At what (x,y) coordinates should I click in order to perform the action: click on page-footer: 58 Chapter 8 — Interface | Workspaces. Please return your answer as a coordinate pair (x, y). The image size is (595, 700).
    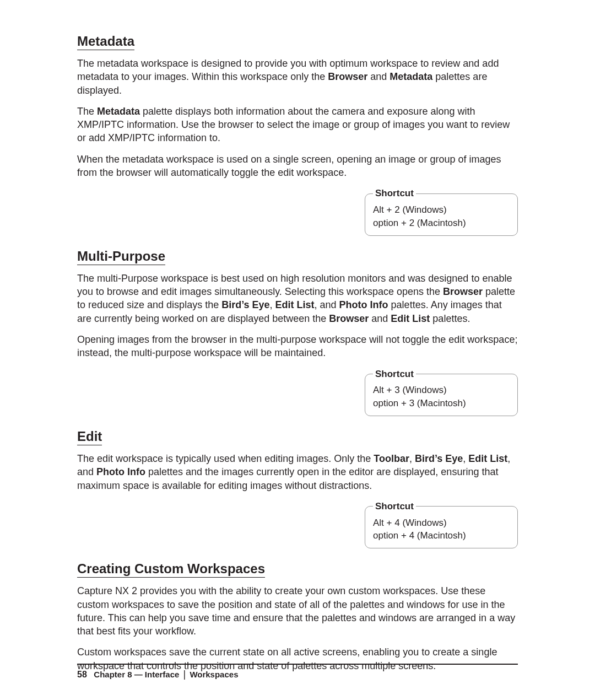
    Looking at the image, I should click on (298, 672).